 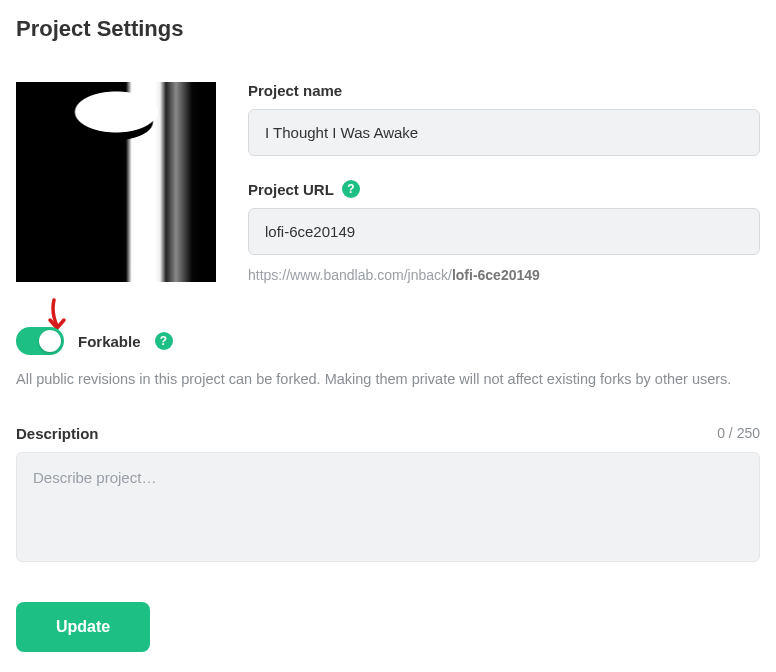 What do you see at coordinates (504, 275) in the screenshot?
I see `project-url-preview: https://www.bandlab.com/jnback/lofi-6ce2…` at bounding box center [504, 275].